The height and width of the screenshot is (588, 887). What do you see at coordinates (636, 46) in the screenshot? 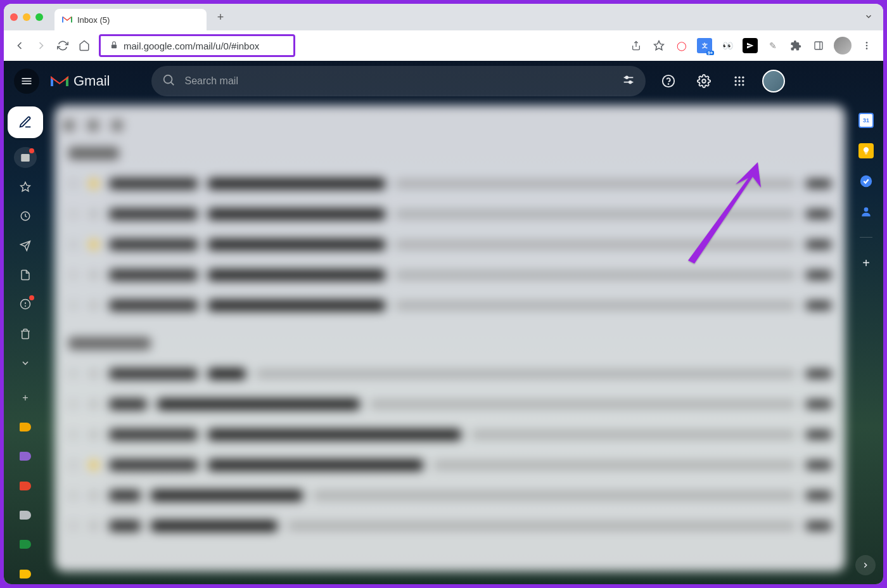
I see `share-icon` at bounding box center [636, 46].